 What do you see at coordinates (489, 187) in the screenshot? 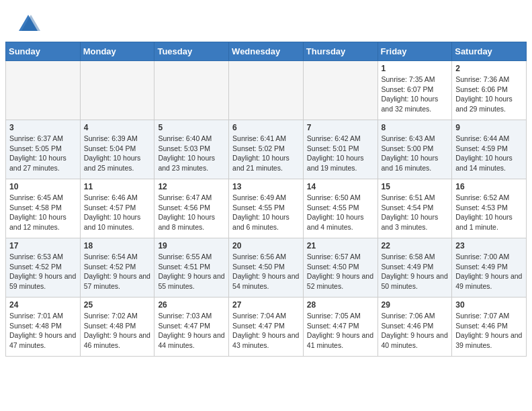
I see `day-number: 16` at bounding box center [489, 187].